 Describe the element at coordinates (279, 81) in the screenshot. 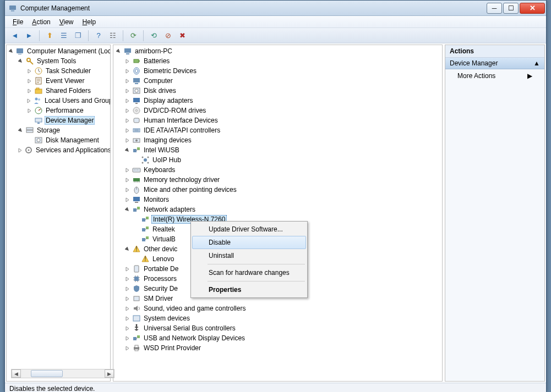

I see `device-tree-item: Computer` at that location.